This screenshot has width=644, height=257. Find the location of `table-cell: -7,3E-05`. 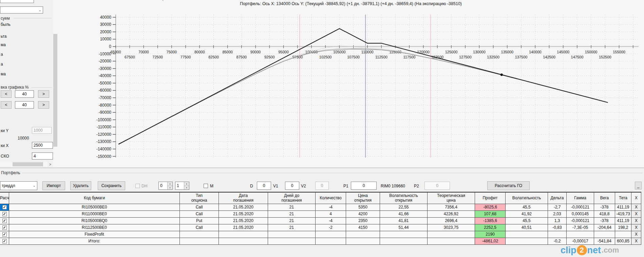

table-cell: -7,3E-05 is located at coordinates (580, 228).